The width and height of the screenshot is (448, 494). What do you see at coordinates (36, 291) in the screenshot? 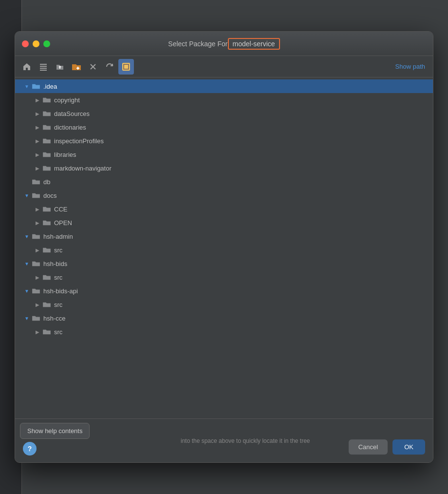
I see `folder-icon-hsh-bids-api` at bounding box center [36, 291].